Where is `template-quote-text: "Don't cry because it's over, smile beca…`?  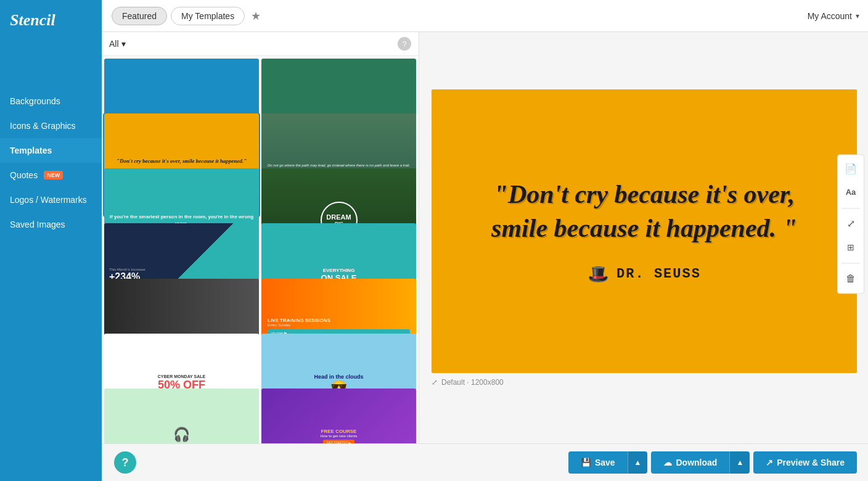
template-quote-text: "Don't cry because it's over, smile beca… is located at coordinates (181, 161).